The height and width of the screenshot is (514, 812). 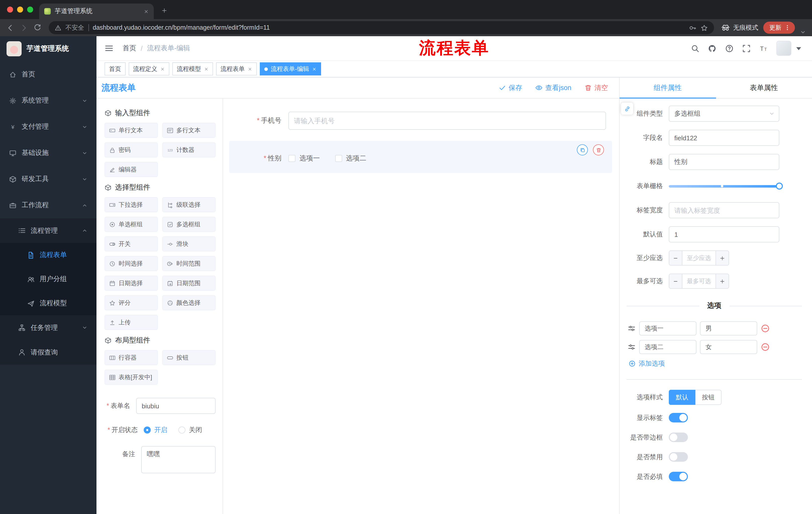 I want to click on sidebar-item-payment-management: 支付管理, so click(x=48, y=127).